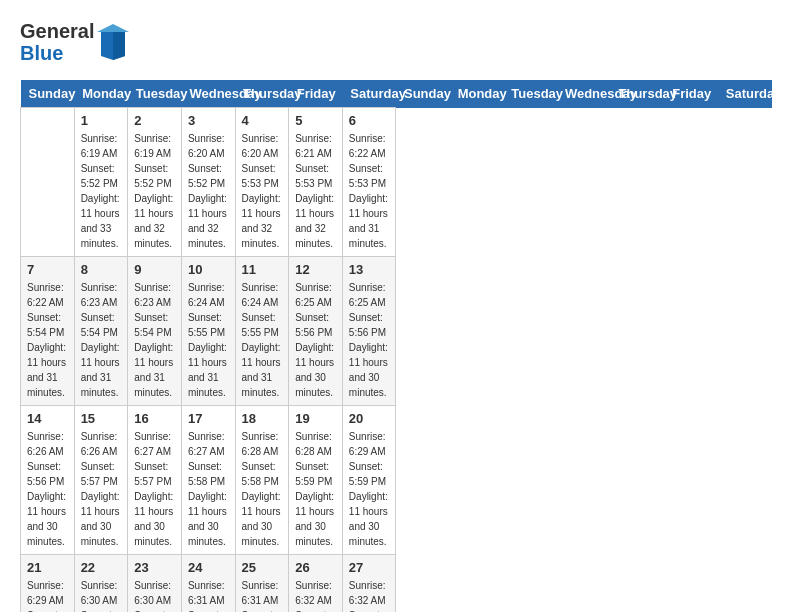 The image size is (792, 612). I want to click on day-number: 22, so click(102, 568).